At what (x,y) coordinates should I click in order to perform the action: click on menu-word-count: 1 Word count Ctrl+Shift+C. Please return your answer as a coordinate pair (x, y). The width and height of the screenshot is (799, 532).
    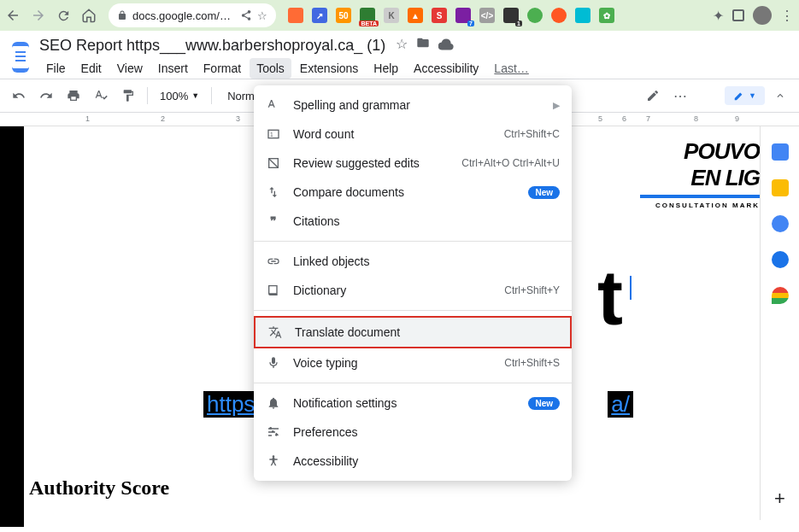
    Looking at the image, I should click on (413, 134).